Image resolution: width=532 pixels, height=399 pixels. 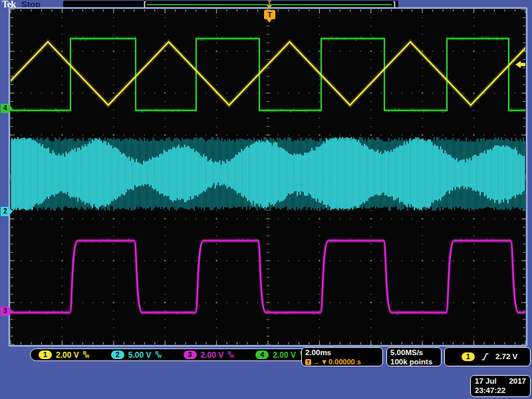 I want to click on acquisition-readout-box: 5.00MS/s 100k points, so click(x=414, y=356).